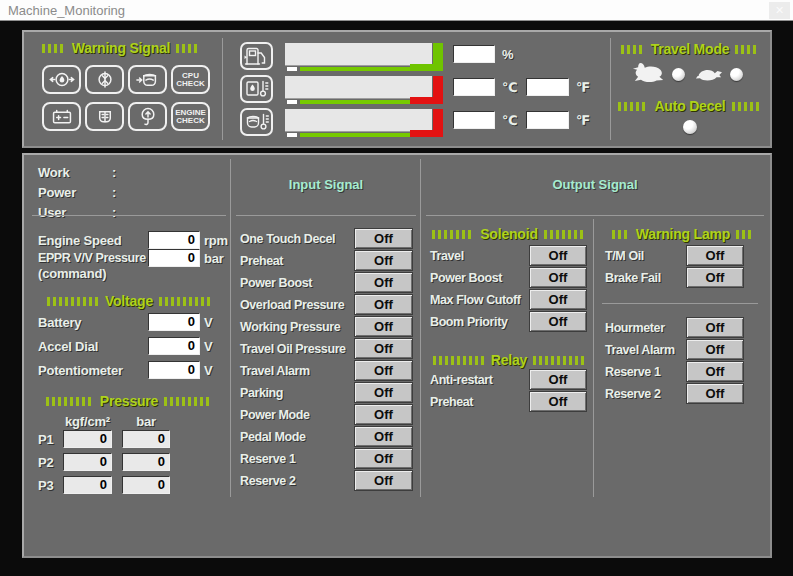 This screenshot has width=793, height=576. Describe the element at coordinates (256, 122) in the screenshot. I see `coolant-temp-icon` at that location.